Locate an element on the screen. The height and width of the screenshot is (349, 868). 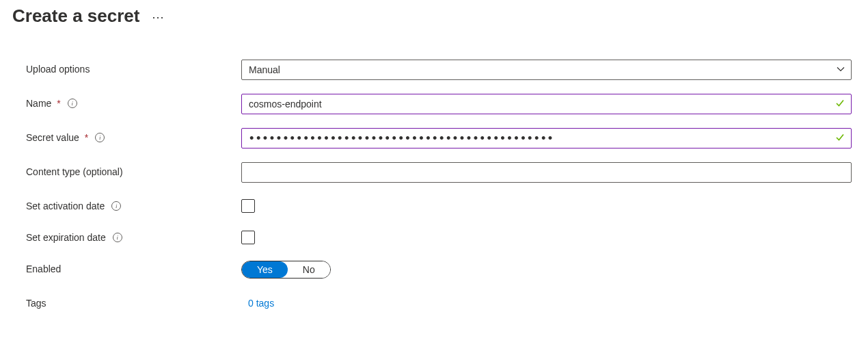
enabled-label: Enabled is located at coordinates (134, 267).